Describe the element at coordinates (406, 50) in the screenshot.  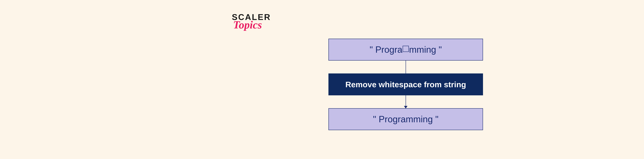
I see `input-string-text: " Progra mming "` at that location.